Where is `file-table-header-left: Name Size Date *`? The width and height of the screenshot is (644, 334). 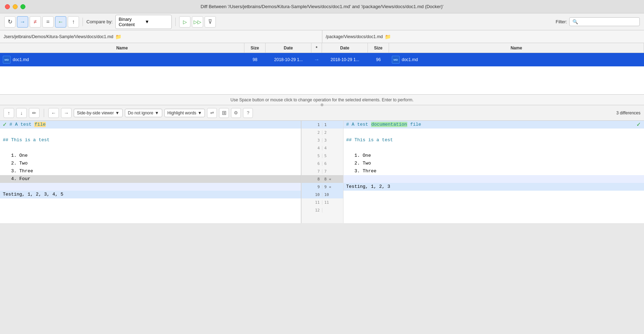 file-table-header-left: Name Size Date * is located at coordinates (161, 48).